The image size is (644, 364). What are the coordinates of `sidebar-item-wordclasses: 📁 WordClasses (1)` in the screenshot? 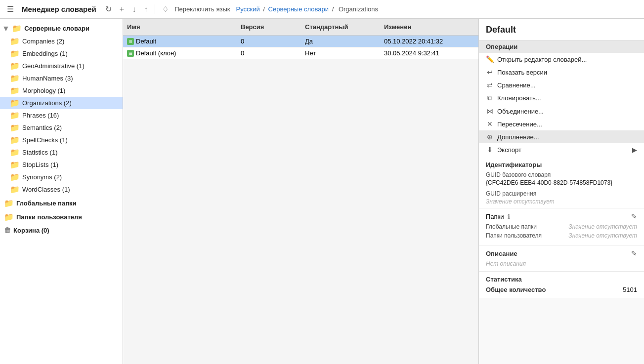 It's located at (61, 190).